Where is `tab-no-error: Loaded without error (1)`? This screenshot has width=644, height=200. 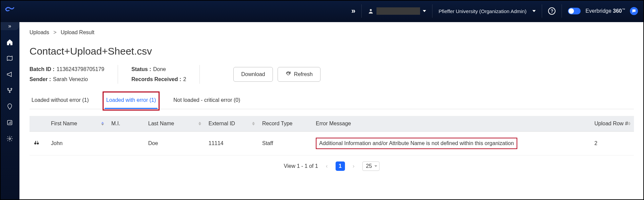 tab-no-error: Loaded without error (1) is located at coordinates (60, 101).